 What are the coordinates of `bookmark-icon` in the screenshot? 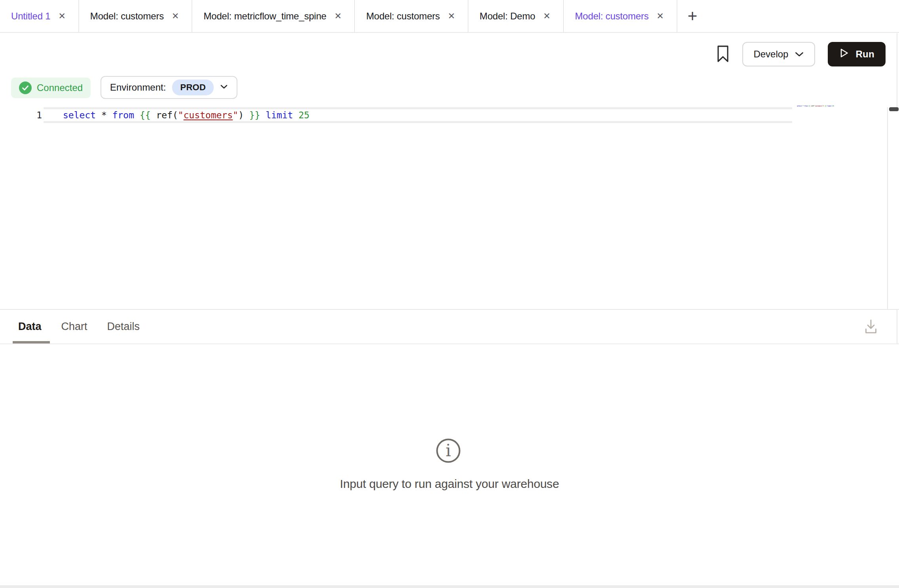 It's located at (723, 55).